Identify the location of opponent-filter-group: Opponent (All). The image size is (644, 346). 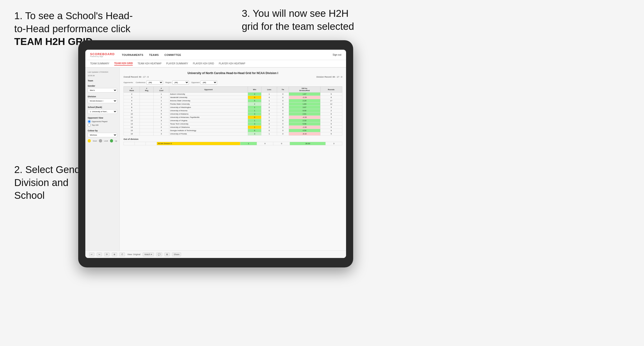
(204, 82).